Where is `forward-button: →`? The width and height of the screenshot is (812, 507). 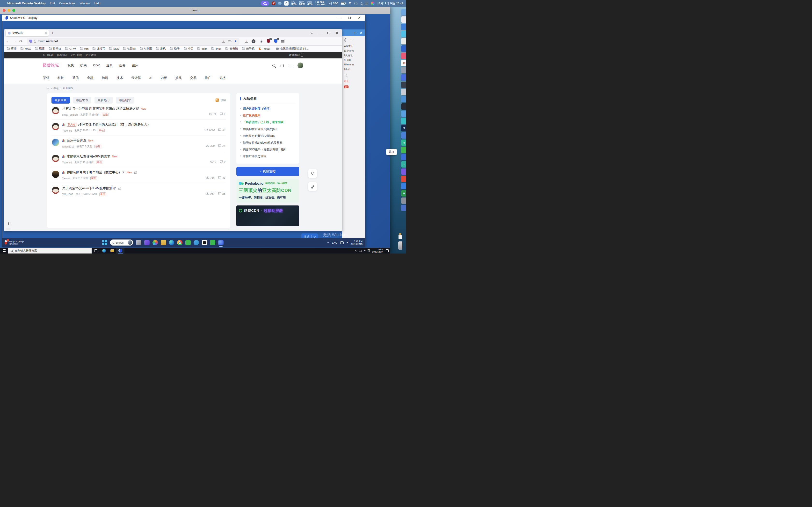 forward-button: → is located at coordinates (15, 41).